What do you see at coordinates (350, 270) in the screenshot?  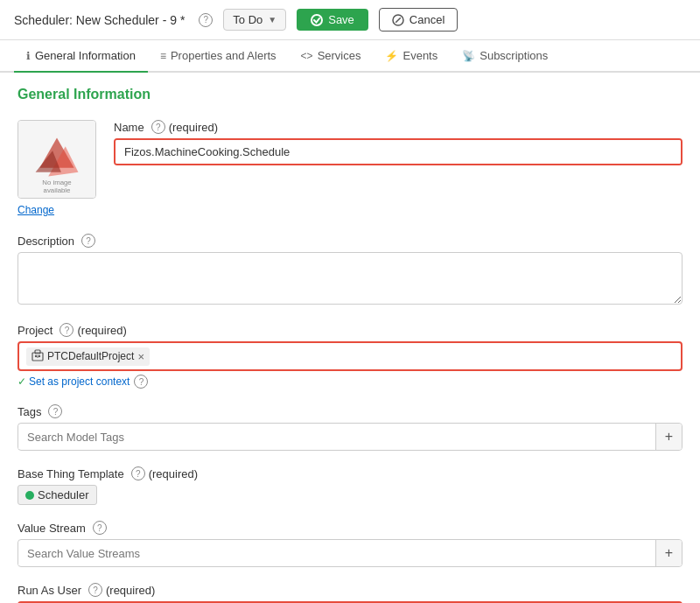 I see `description-field: Description ?` at bounding box center [350, 270].